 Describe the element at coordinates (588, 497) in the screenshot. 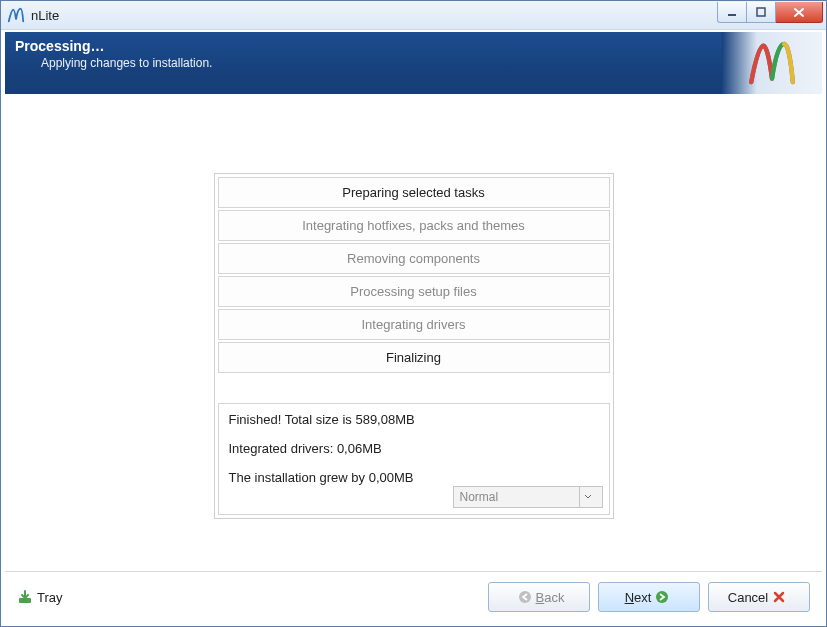

I see `chevron-down-icon` at that location.